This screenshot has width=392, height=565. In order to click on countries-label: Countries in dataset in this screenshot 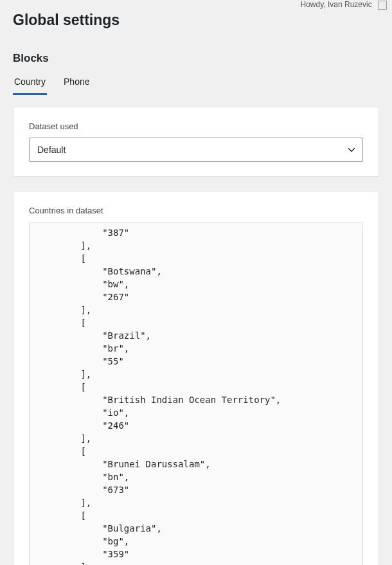, I will do `click(196, 211)`.